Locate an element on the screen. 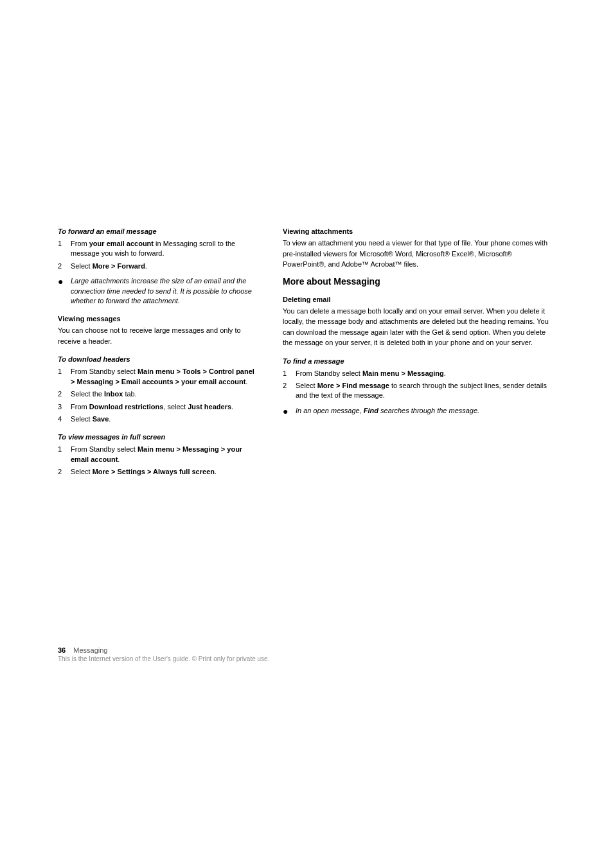 This screenshot has height=868, width=613. viewing-attachments-title: Viewing attachments is located at coordinates (419, 231).